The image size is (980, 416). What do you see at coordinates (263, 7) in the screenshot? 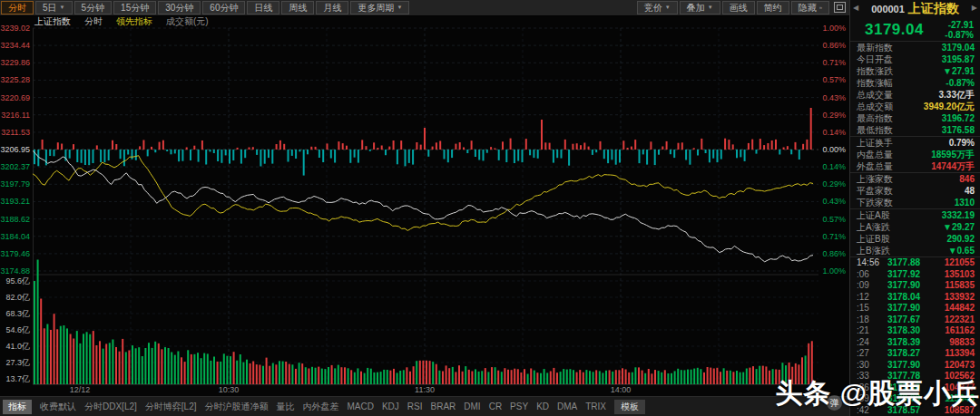
I see `period-tab-日线: 日线` at bounding box center [263, 7].